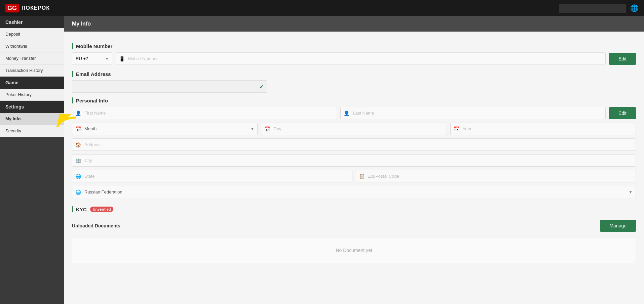 Image resolution: width=644 pixels, height=304 pixels. I want to click on manage-button: Manage, so click(618, 226).